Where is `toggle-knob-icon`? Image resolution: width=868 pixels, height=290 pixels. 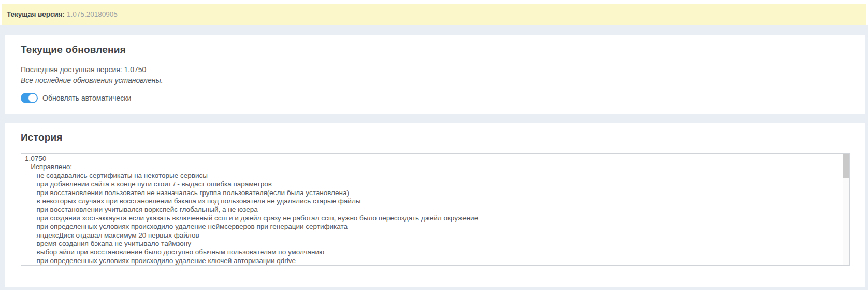
toggle-knob-icon is located at coordinates (33, 98).